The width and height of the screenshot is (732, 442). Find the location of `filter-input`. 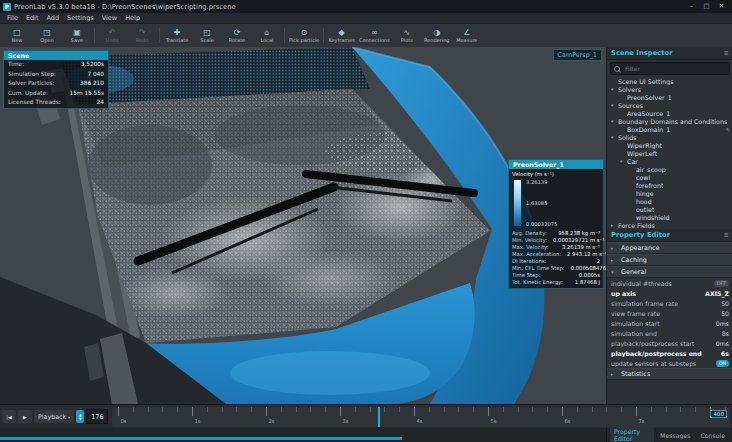

filter-input is located at coordinates (674, 68).